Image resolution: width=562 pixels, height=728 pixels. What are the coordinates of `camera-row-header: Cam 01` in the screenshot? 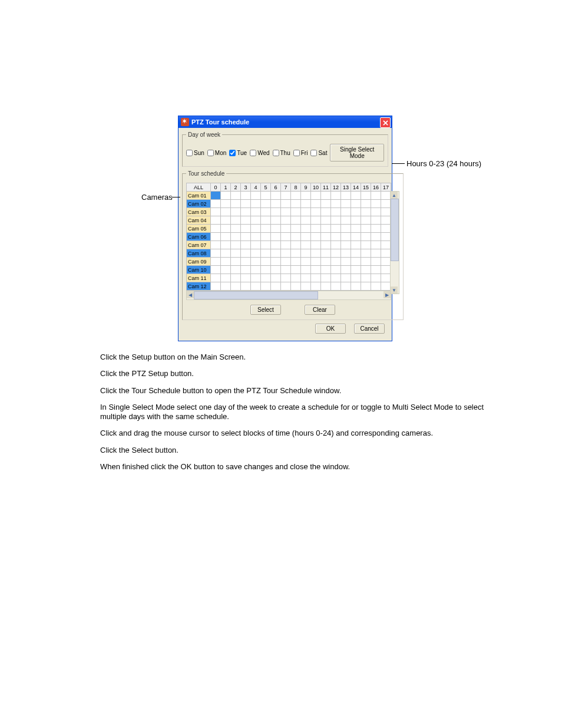 It's located at (199, 196).